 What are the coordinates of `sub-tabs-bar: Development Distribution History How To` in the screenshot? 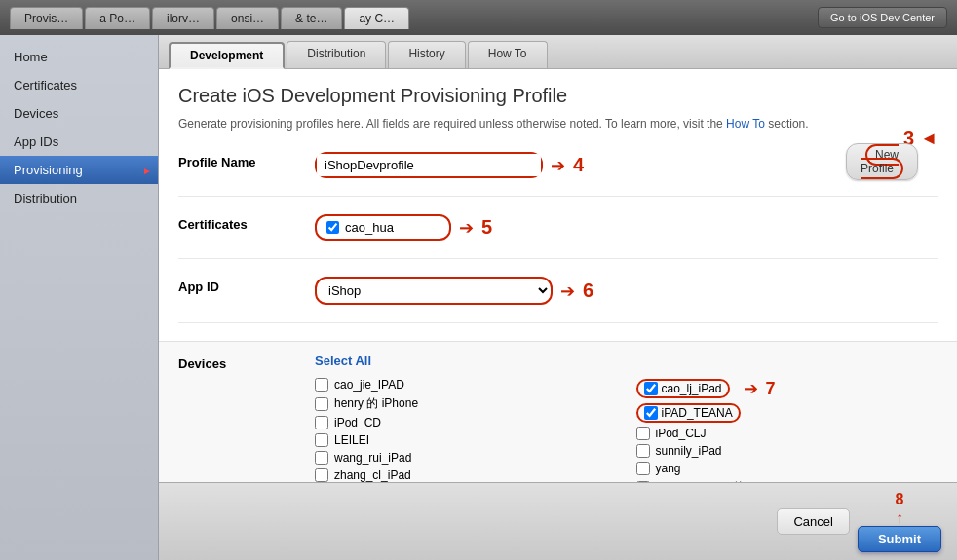 It's located at (557, 53).